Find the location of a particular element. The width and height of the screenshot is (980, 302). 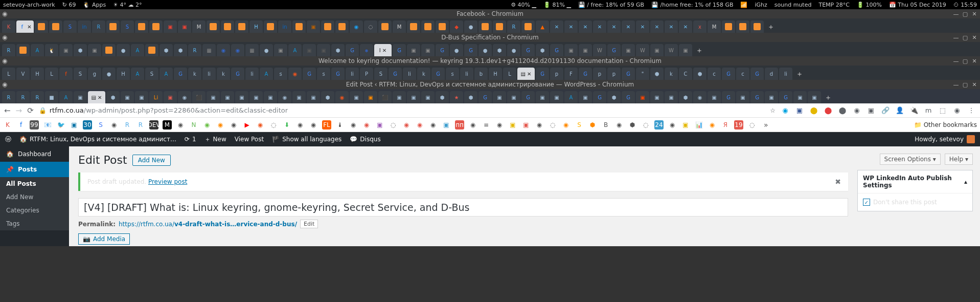

tab: g is located at coordinates (95, 74).